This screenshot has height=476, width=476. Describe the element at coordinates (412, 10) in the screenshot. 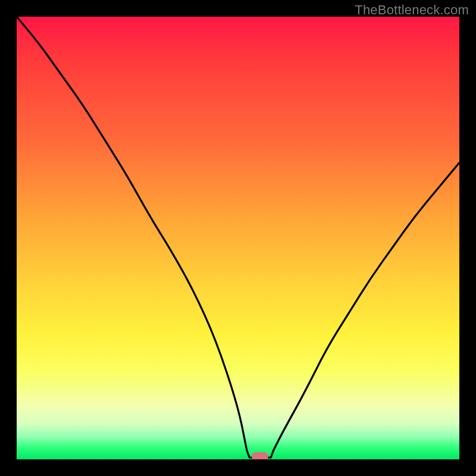

I see `watermark-text: TheBottleneck.com` at that location.